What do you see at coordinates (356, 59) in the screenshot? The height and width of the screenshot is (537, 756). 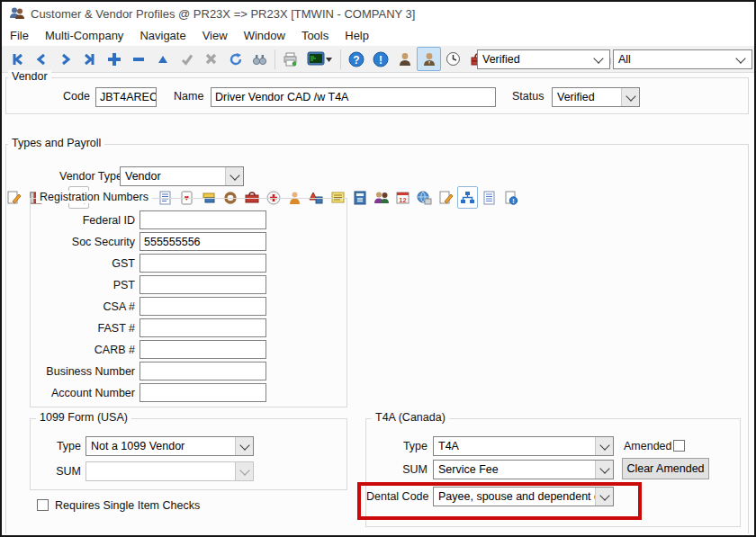 I see `help-button: ?` at bounding box center [356, 59].